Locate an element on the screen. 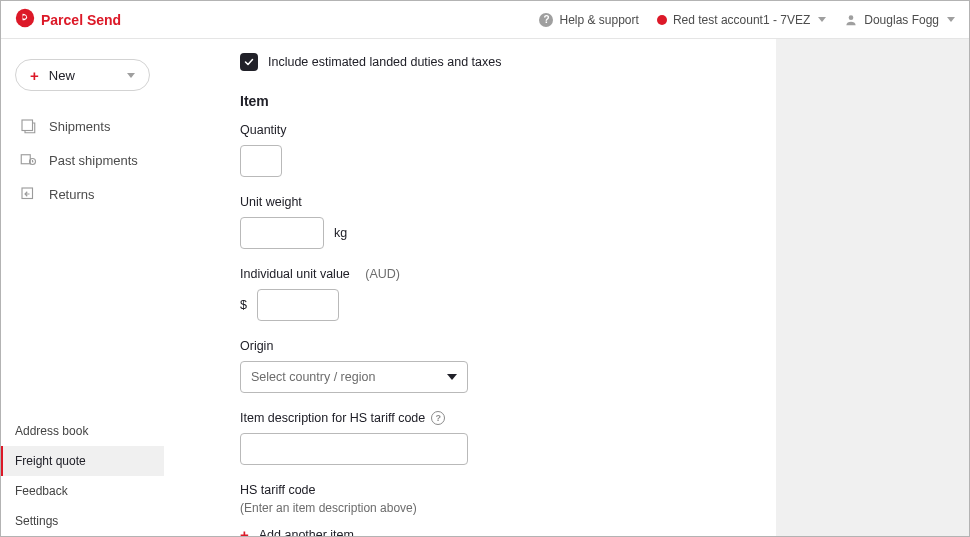  nav-label: Shipments is located at coordinates (80, 126).